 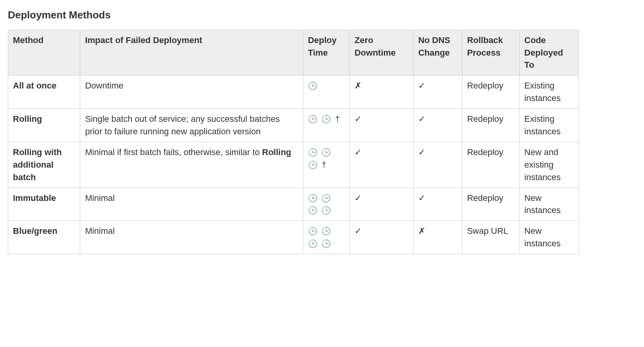 I want to click on table-row: Rolling with additional batchMinimal if …, so click(x=293, y=164).